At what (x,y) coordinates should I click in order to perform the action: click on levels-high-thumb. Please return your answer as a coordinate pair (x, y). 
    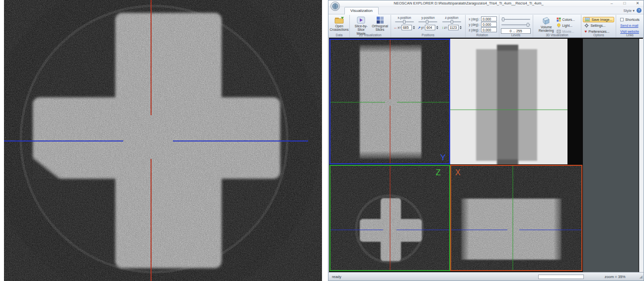
    Looking at the image, I should click on (528, 25).